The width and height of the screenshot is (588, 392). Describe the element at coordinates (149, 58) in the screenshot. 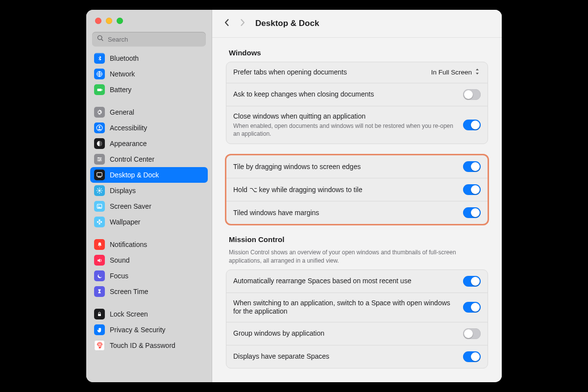

I see `sidebar-item-bluetooth: Bluetooth` at that location.